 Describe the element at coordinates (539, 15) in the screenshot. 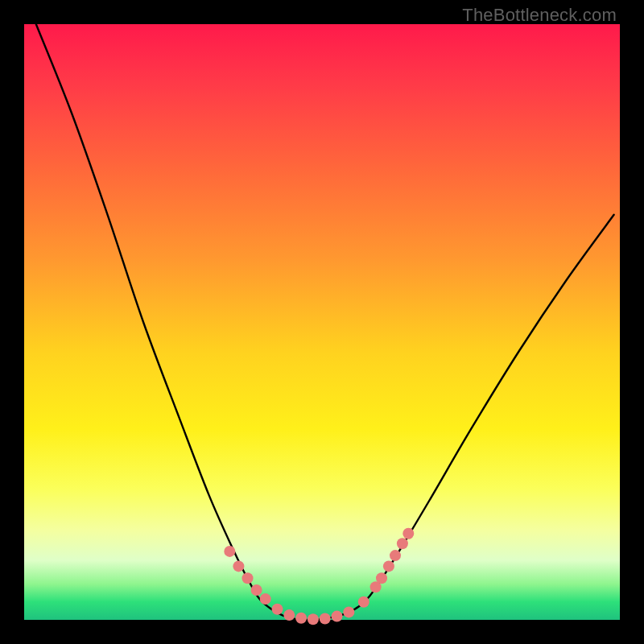

I see `watermark-text: TheBottleneck.com` at that location.